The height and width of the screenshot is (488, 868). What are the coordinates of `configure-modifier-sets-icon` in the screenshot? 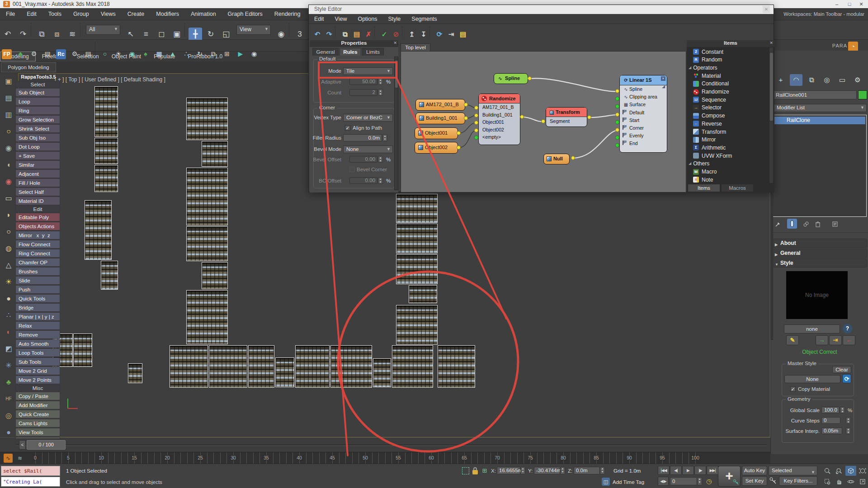 It's located at (835, 224).